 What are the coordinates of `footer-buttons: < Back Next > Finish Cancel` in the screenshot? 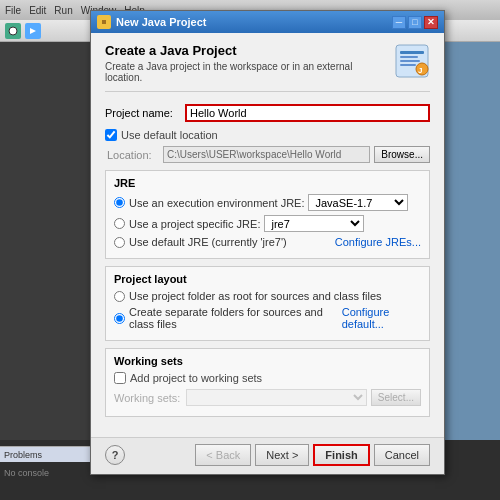 It's located at (312, 455).